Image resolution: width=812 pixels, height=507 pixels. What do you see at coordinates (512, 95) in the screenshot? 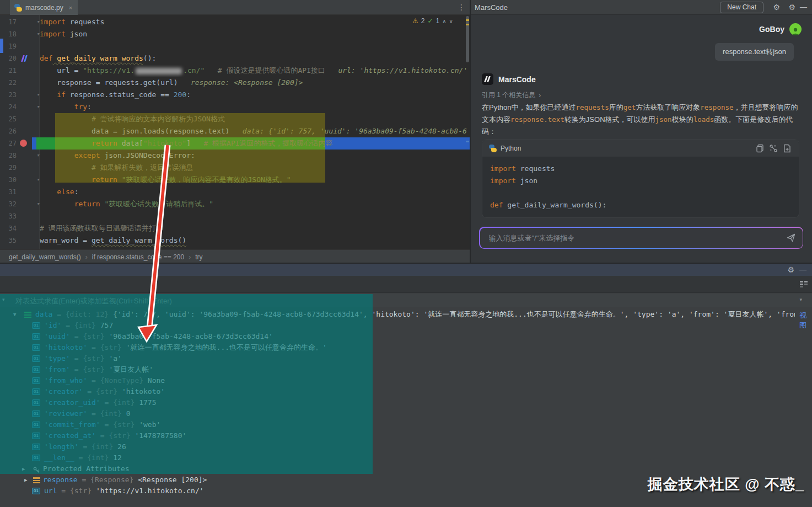
I see `reference-link: 引用 1 个相关信息 ›` at bounding box center [512, 95].